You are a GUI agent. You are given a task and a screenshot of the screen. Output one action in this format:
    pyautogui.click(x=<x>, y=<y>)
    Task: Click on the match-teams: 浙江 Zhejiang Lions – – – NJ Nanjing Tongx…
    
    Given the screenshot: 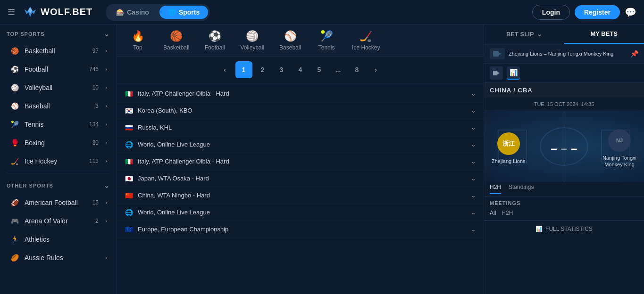 What is the action you would take?
    pyautogui.click(x=564, y=147)
    